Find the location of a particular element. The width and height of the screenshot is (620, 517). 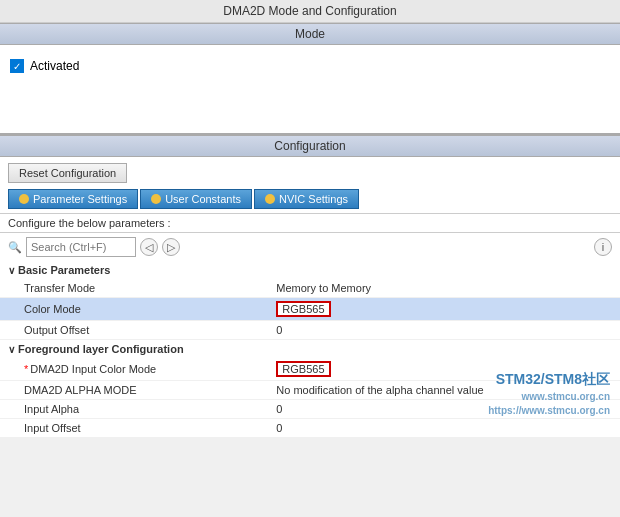

param-name: *DMA2D Input Color Mode is located at coordinates (126, 370).